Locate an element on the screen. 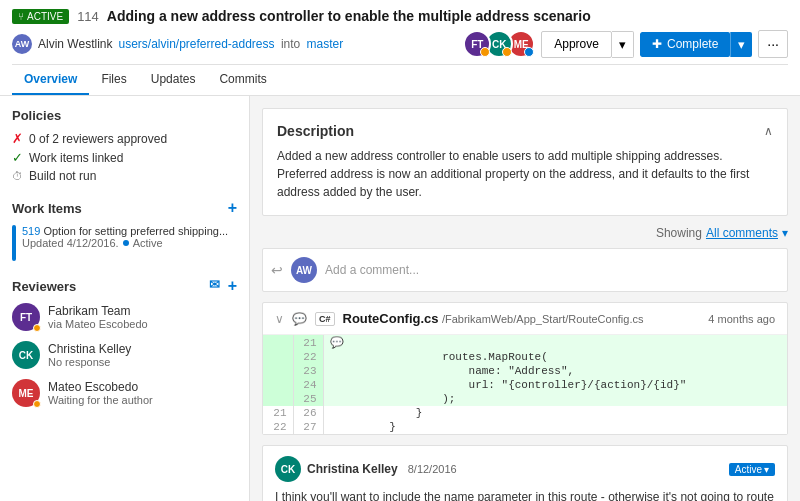 This screenshot has width=800, height=501. current-user-avatar: AW is located at coordinates (304, 270).